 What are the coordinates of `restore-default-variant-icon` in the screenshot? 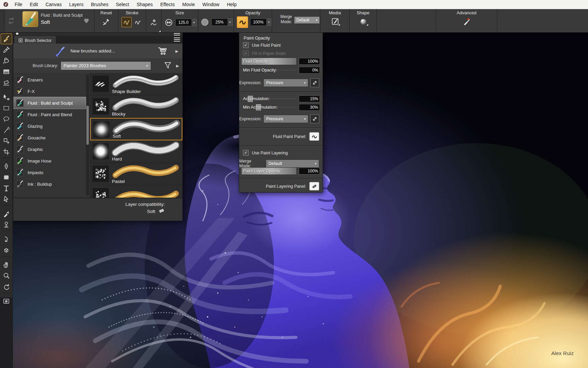 It's located at (11, 21).